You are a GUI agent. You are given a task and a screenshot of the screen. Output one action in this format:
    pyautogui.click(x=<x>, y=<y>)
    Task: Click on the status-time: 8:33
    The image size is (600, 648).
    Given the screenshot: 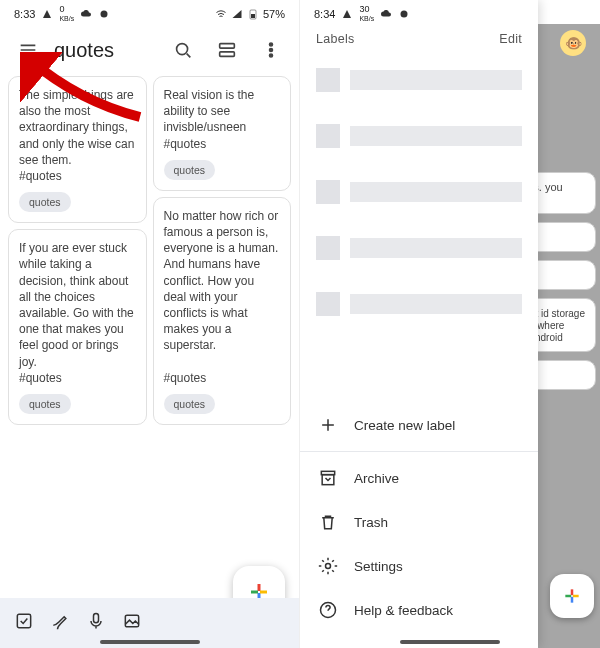 What is the action you would take?
    pyautogui.click(x=24, y=14)
    